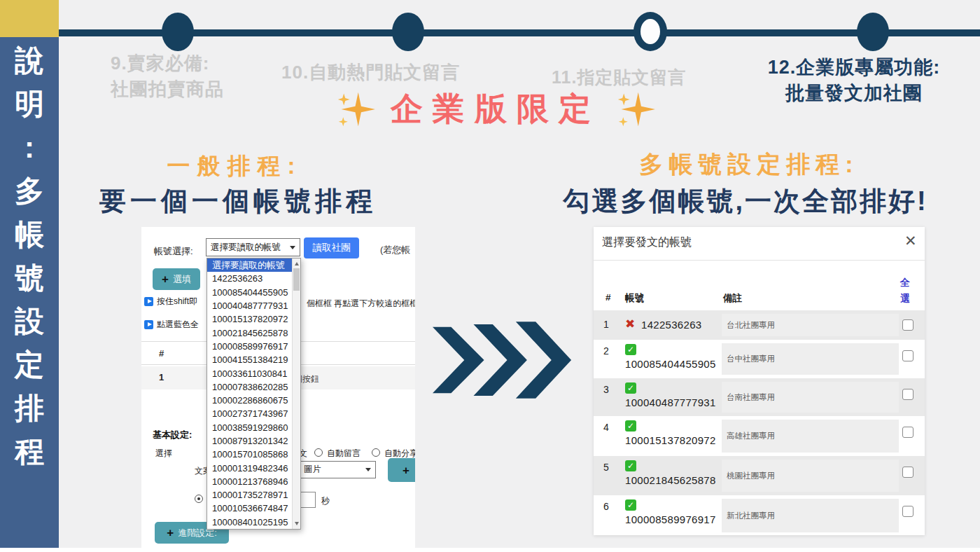  What do you see at coordinates (402, 470) in the screenshot?
I see `add-content-button: +` at bounding box center [402, 470].